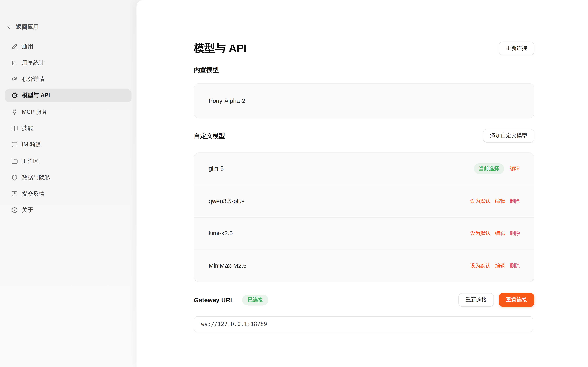 This screenshot has height=367, width=588. I want to click on add-custom-model-button: 添加自定义模型, so click(509, 136).